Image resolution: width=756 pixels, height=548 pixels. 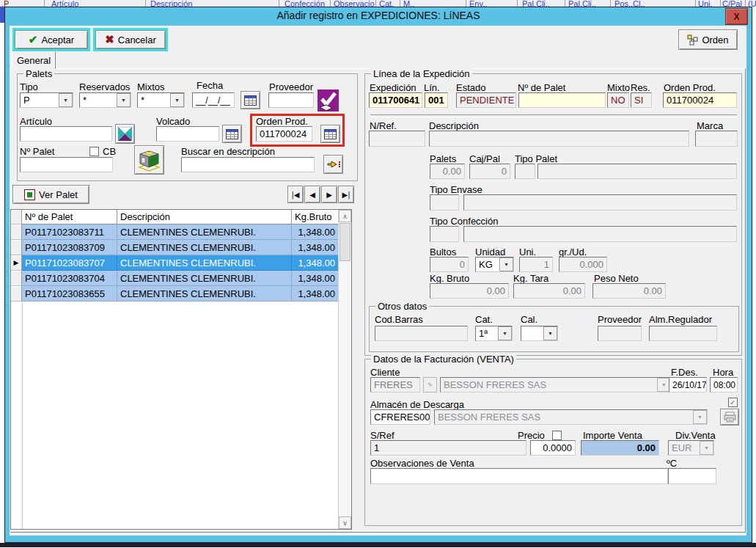 I want to click on cancel-button: ✖ Cancelar, so click(x=131, y=40).